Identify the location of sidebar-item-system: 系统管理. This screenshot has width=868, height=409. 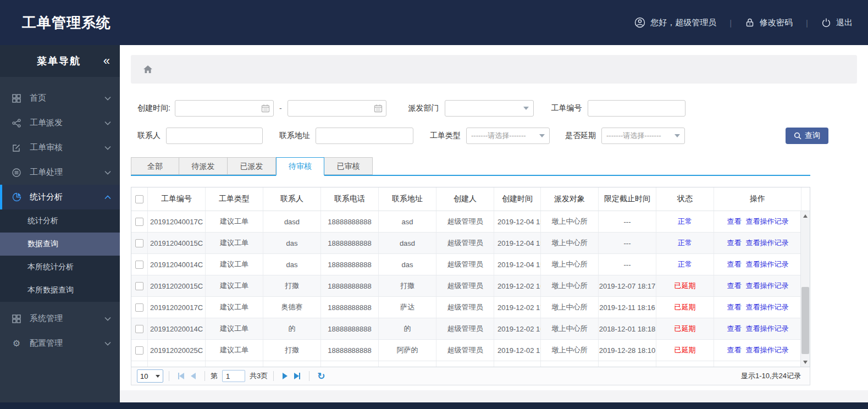
(60, 319).